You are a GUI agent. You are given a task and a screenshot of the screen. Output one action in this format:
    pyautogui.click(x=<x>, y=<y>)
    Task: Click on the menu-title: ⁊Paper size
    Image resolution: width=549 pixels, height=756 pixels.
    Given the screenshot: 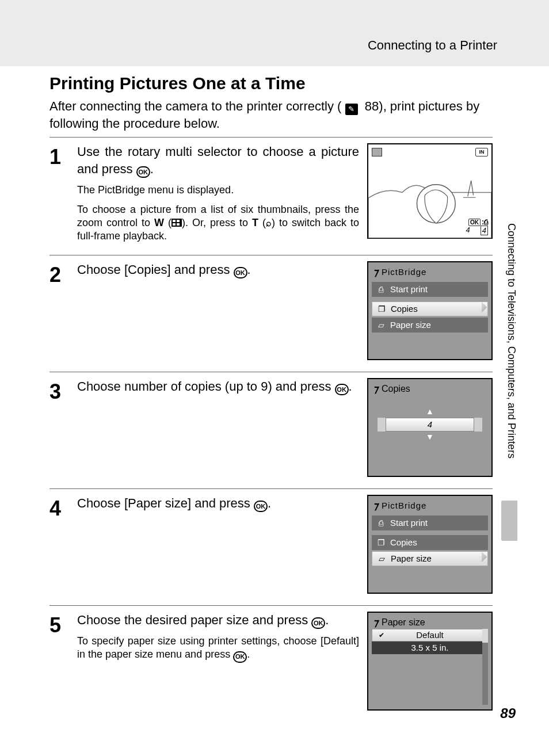 What is the action you would take?
    pyautogui.click(x=399, y=623)
    